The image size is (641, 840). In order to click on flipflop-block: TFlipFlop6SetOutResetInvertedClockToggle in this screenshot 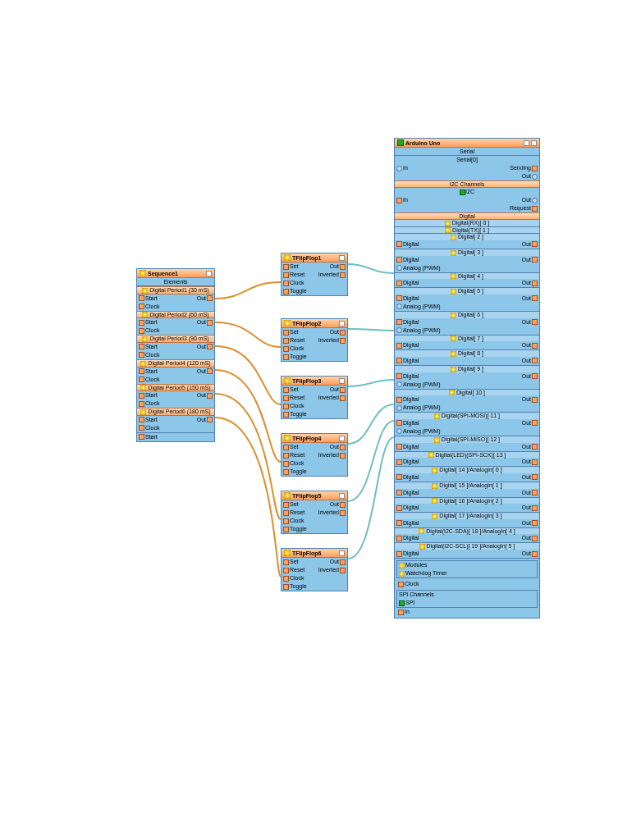, I will do `click(314, 569)`.